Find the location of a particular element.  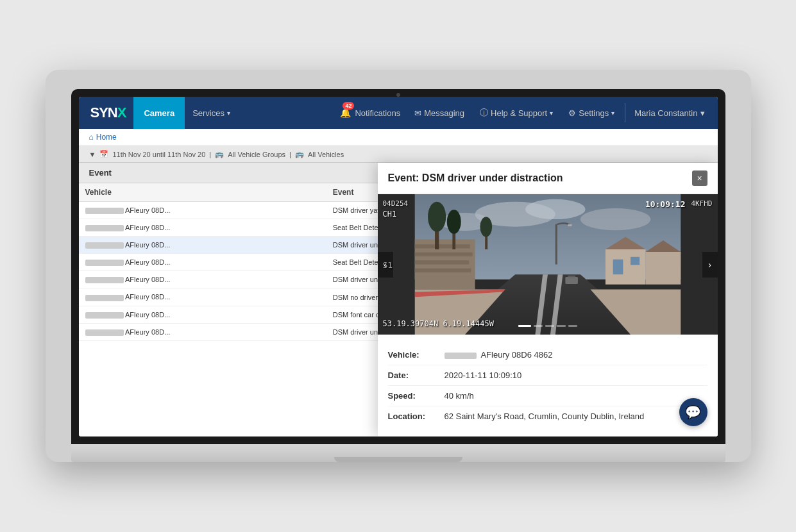

video-device-id: 04D254 is located at coordinates (396, 204).